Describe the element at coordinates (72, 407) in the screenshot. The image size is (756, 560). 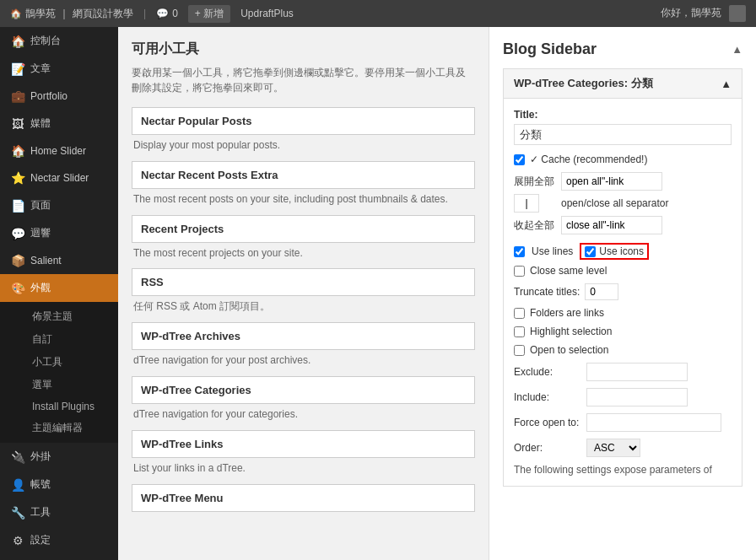
I see `sidebar-subitem-install-plugins: Install Plugins` at that location.